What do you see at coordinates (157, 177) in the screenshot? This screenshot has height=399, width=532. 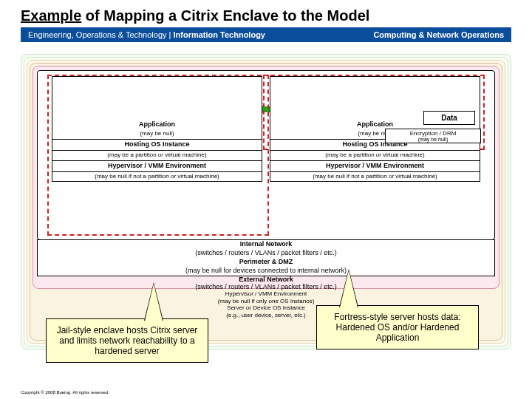 I see `left-hypervisor-sub: (may be null if not a partition or virtu…` at bounding box center [157, 177].